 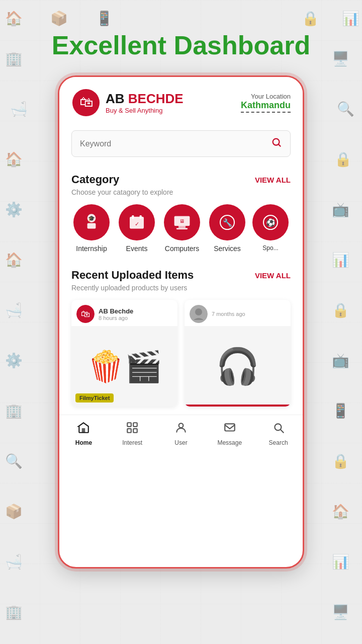 I want to click on logo-text-block: AB BECHDE Buy & Sell Anything, so click(x=145, y=103).